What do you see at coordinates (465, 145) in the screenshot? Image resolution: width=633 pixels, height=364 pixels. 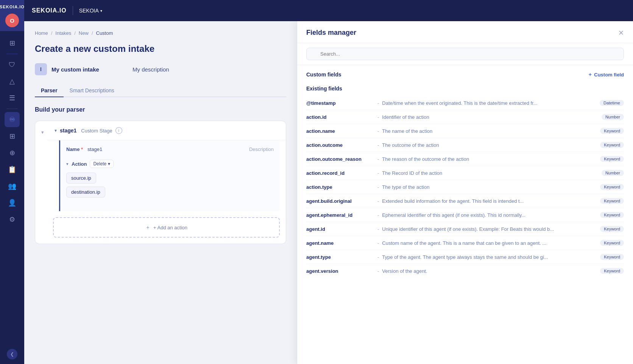 I see `field-row: action.outcome - The outcome of the acti…` at bounding box center [465, 145].